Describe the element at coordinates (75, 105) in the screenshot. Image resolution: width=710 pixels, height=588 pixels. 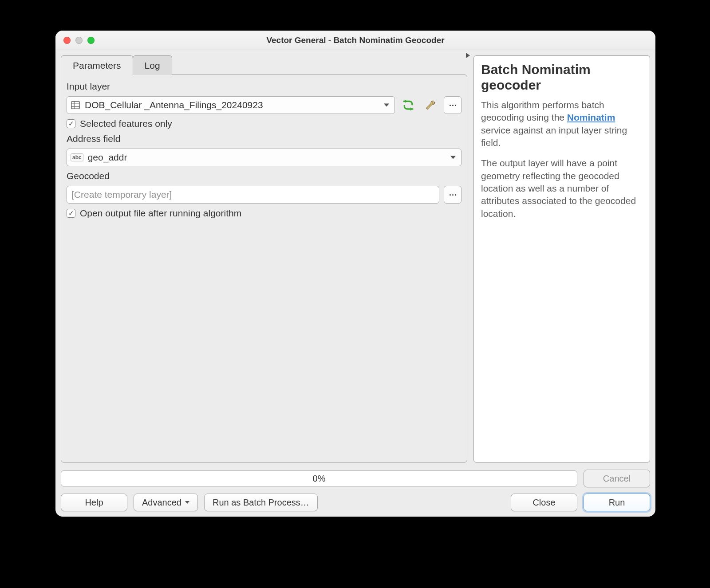
I see `table-layer-icon` at that location.